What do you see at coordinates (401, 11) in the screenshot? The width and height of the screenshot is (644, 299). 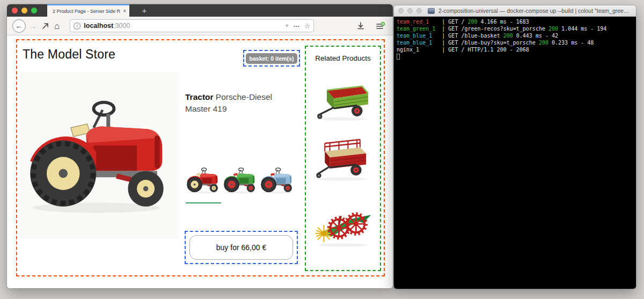 I see `terminal-close-button` at bounding box center [401, 11].